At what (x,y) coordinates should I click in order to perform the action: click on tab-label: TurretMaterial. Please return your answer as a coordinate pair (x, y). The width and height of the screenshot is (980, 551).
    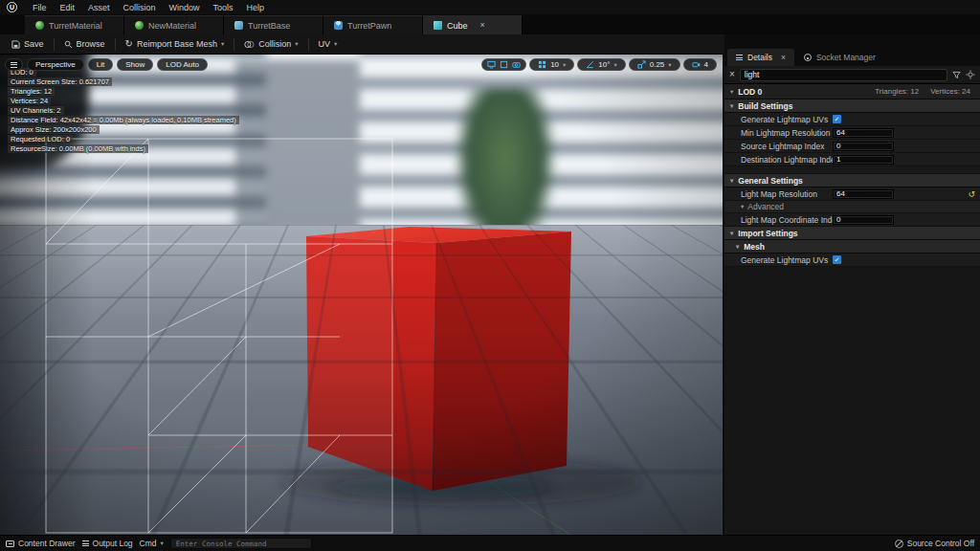
    Looking at the image, I should click on (76, 26).